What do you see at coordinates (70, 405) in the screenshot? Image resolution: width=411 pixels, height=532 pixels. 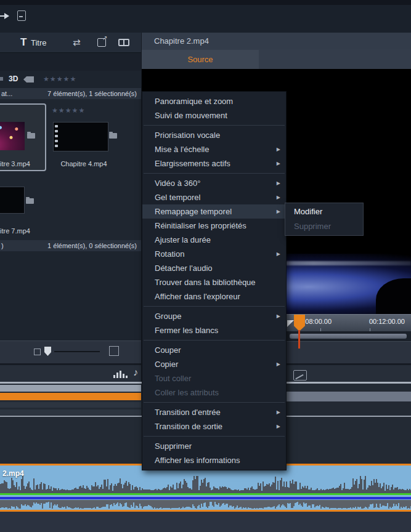 I see `track-stripe` at bounding box center [70, 405].